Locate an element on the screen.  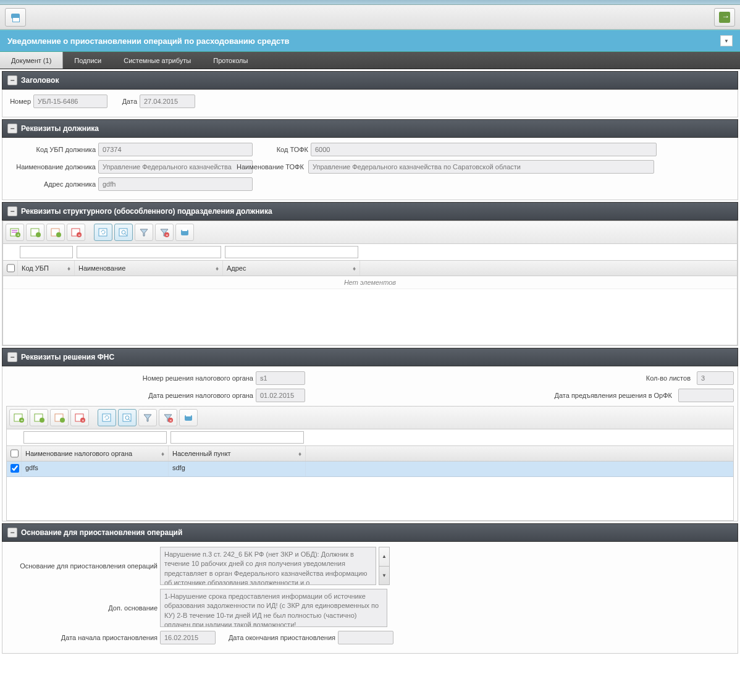
date-present-label: Дата предъявления решения в ОрФК is located at coordinates (492, 395).